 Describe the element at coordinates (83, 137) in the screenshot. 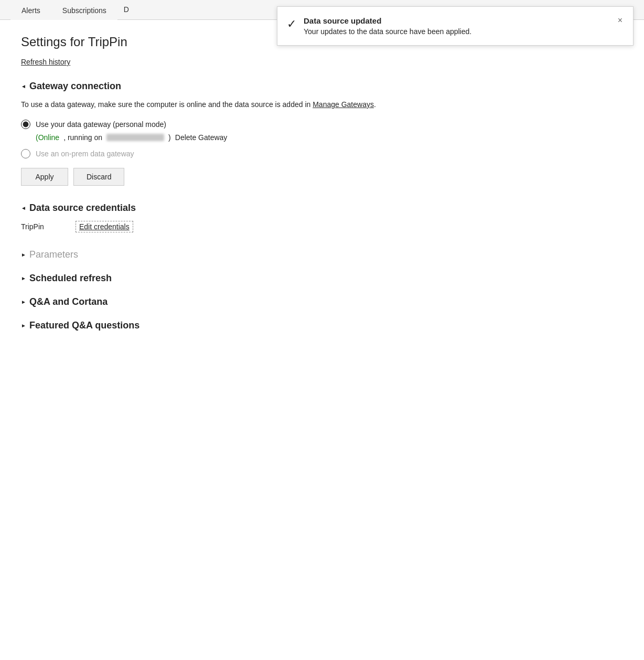

I see `running-on-text: , running on` at that location.